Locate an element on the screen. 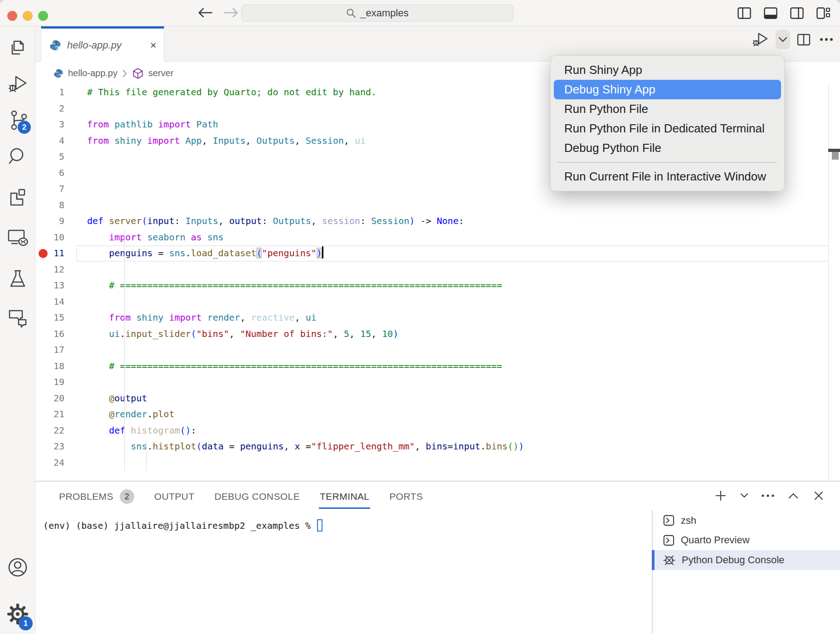  terminal-prompt-line: (env) (base) jjallaire@jjallairesmbp2 _e… is located at coordinates (183, 525).